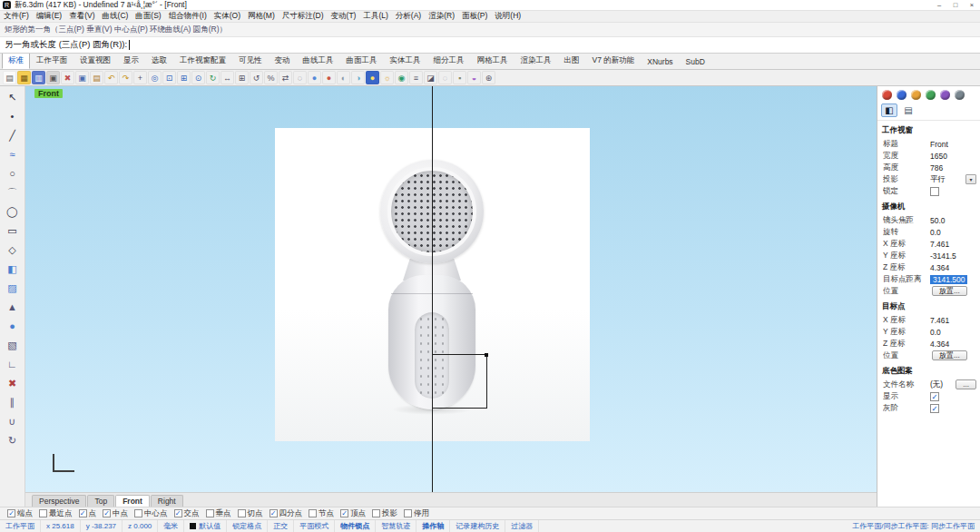 The width and height of the screenshot is (980, 532). I want to click on properties-tab-icon, so click(887, 94).